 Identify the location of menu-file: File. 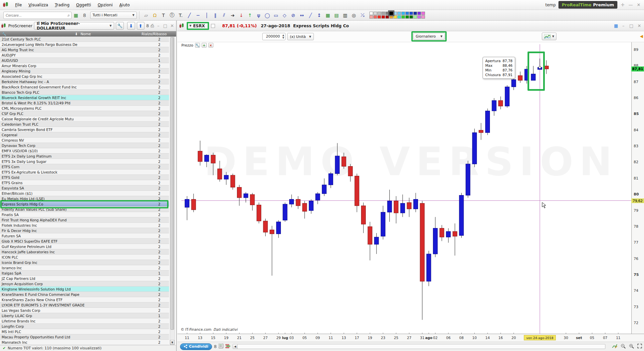
(19, 5).